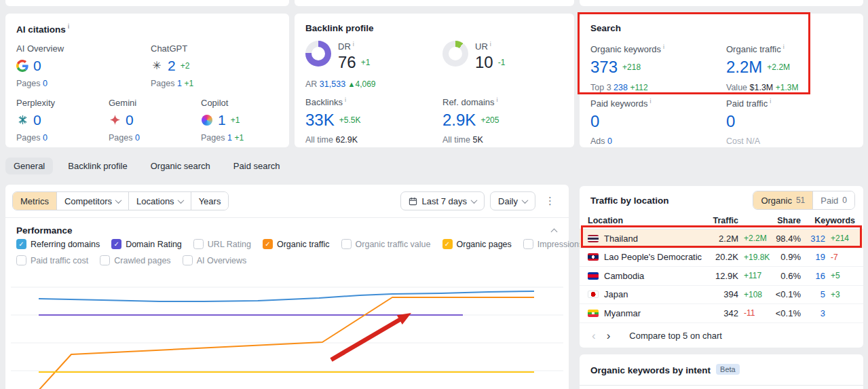  Describe the element at coordinates (721, 386) in the screenshot. I see `divider` at that location.